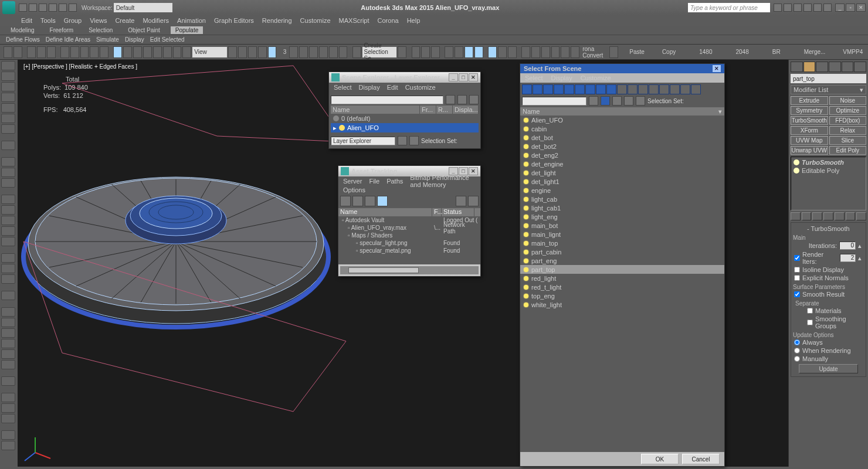  Describe the element at coordinates (421, 87) in the screenshot. I see `se-menu-customize: Customize` at that location.